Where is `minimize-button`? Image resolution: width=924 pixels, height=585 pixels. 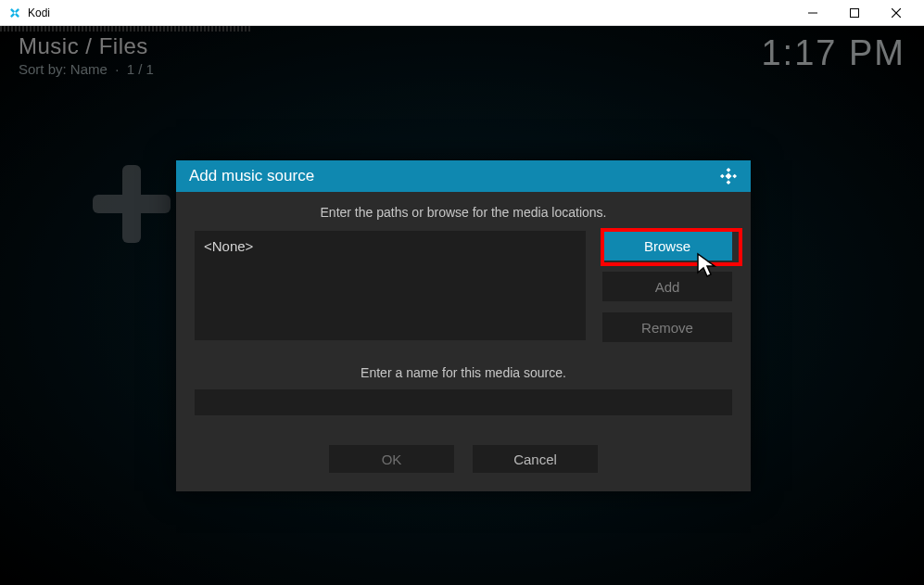
minimize-button is located at coordinates (812, 13).